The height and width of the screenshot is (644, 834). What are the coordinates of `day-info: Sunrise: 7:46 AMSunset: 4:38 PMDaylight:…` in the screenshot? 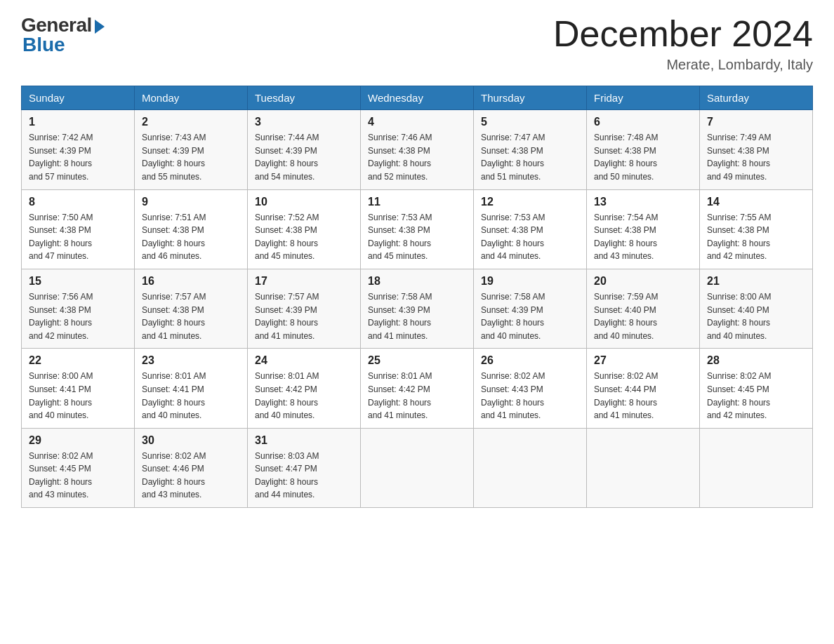 It's located at (417, 157).